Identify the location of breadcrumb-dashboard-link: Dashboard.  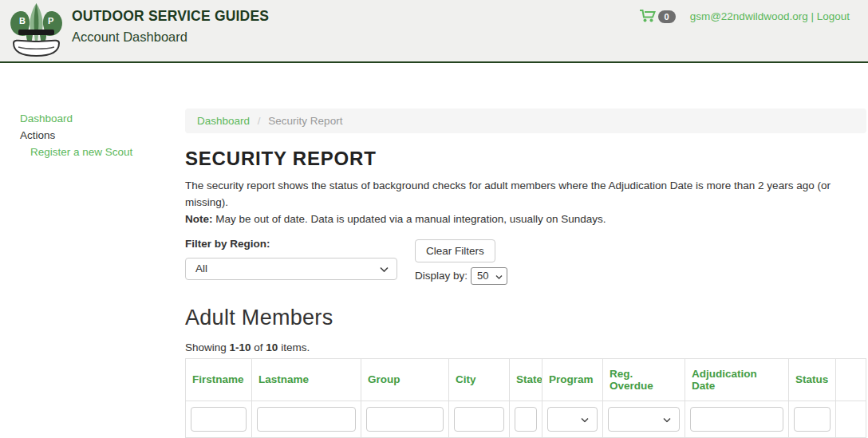
(223, 121).